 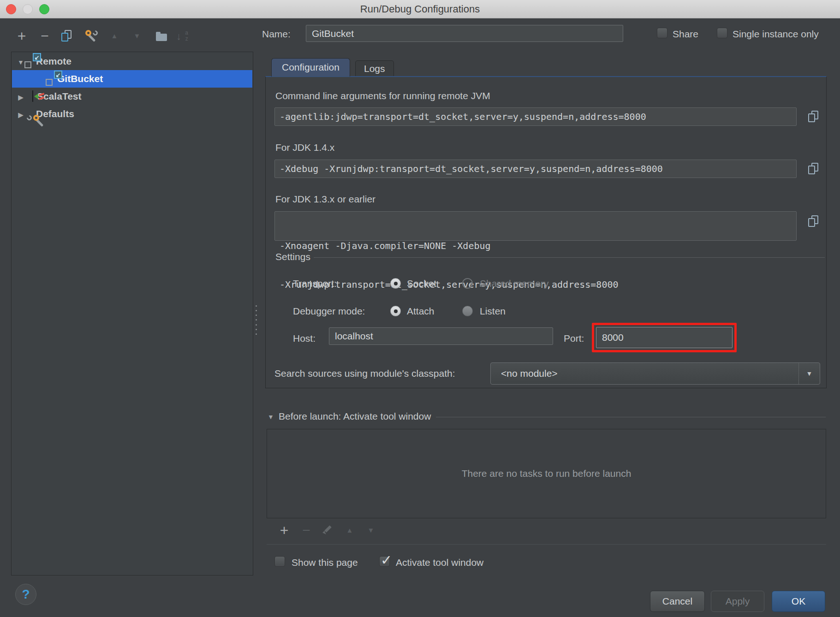 What do you see at coordinates (738, 601) in the screenshot?
I see `apply-button: Apply` at bounding box center [738, 601].